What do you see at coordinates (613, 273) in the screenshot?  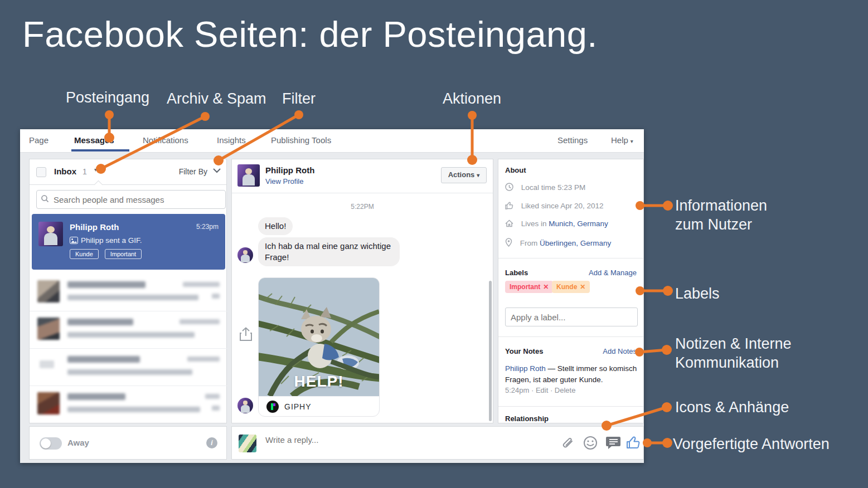 I see `add-manage-link: Add & Manage` at bounding box center [613, 273].